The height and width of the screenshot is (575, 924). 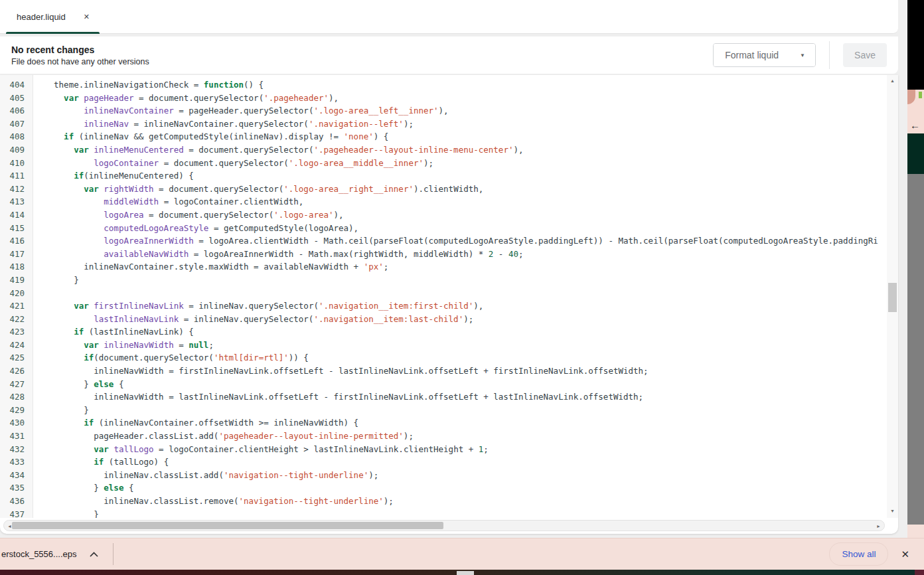 I want to click on code-line: 436 inlineNav.classList.remove('navigati…, so click(x=443, y=501).